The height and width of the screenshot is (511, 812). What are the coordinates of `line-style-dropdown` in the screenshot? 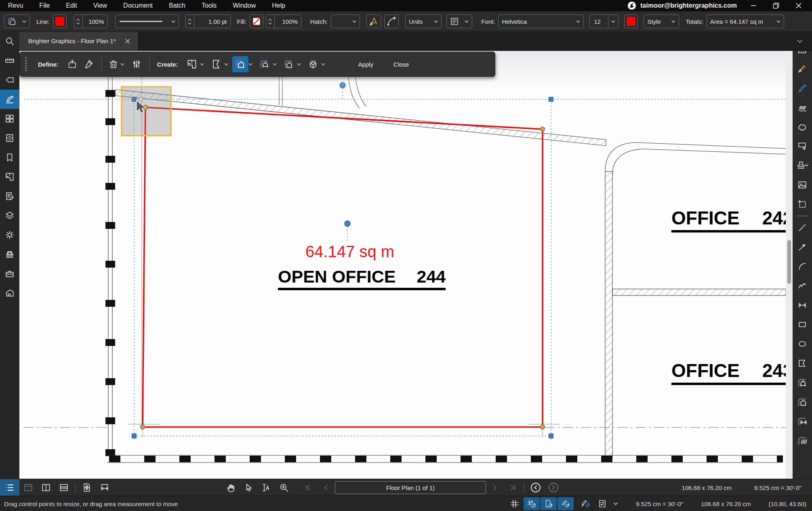 It's located at (147, 21).